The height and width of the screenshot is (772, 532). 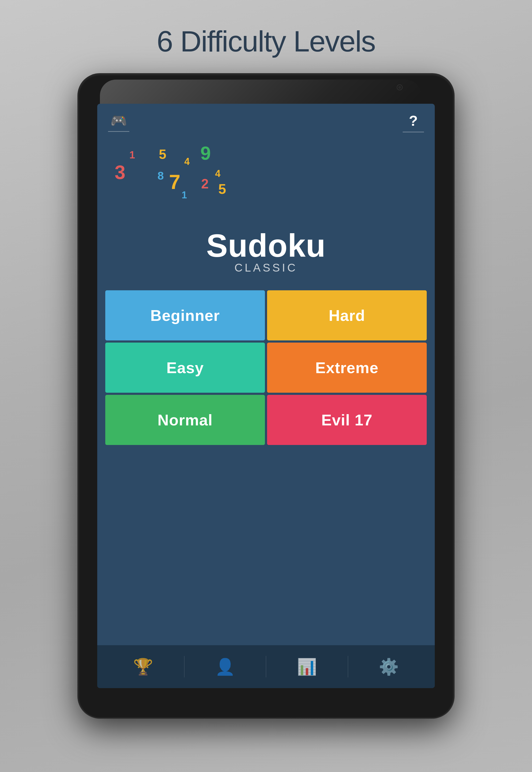 I want to click on float-num-4: 8, so click(x=161, y=176).